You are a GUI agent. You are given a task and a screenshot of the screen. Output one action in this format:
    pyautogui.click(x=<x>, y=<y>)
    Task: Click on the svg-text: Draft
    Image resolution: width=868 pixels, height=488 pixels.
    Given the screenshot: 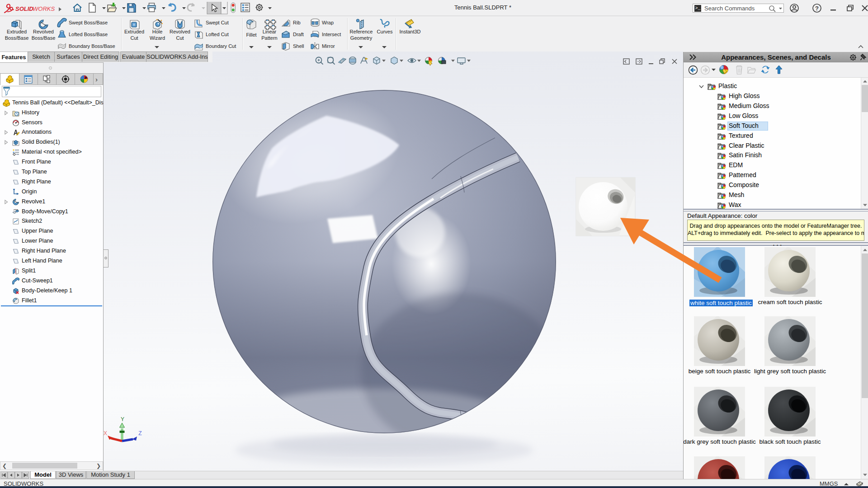 What is the action you would take?
    pyautogui.click(x=298, y=34)
    